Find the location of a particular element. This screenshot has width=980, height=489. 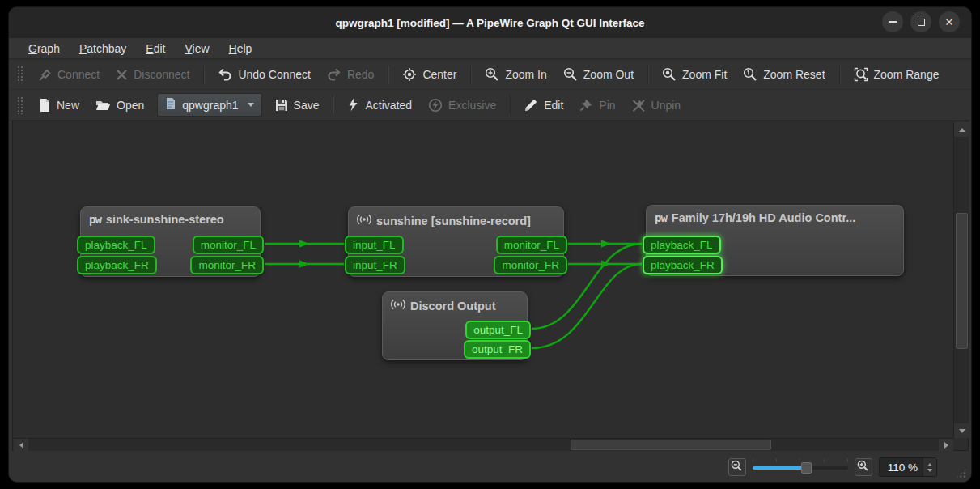

node-sink-sunshine-stereo: pw sink-sunshine-stereo playback_FL play… is located at coordinates (170, 241).